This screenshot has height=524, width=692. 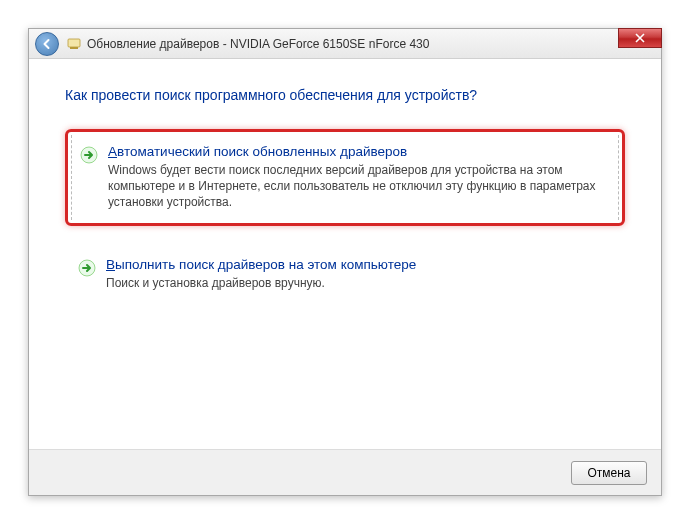 What do you see at coordinates (262, 152) in the screenshot?
I see `option-auto-title-rest: втоматический поиск обновленных драйверо…` at bounding box center [262, 152].